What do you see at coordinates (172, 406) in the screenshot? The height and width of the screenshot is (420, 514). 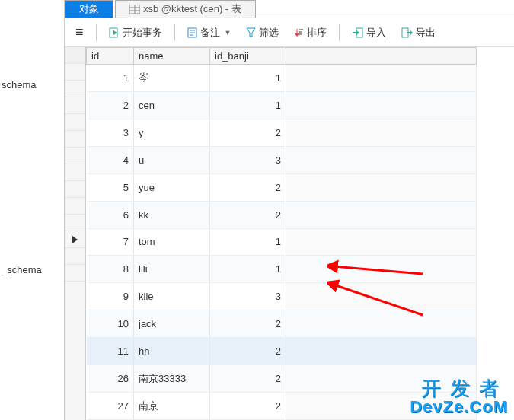 I see `cell-name: 南京` at bounding box center [172, 406].